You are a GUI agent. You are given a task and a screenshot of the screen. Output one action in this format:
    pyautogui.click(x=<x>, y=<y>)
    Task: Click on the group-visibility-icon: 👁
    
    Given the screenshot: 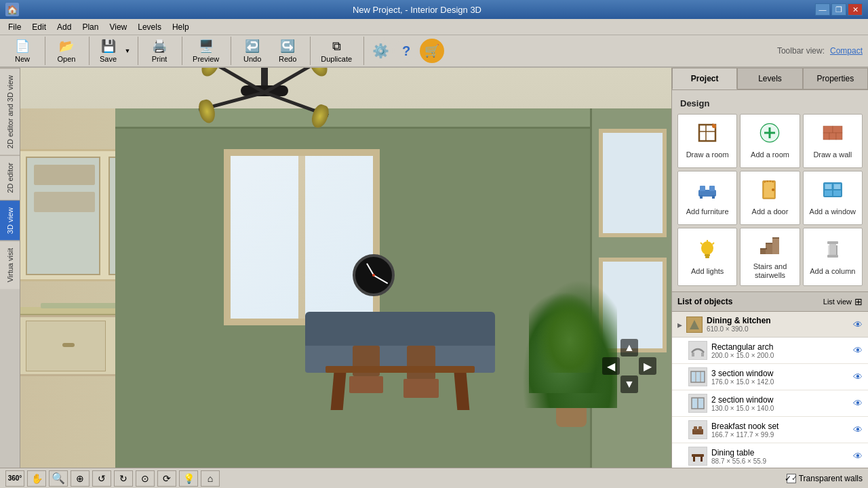 What is the action you would take?
    pyautogui.click(x=858, y=325)
    